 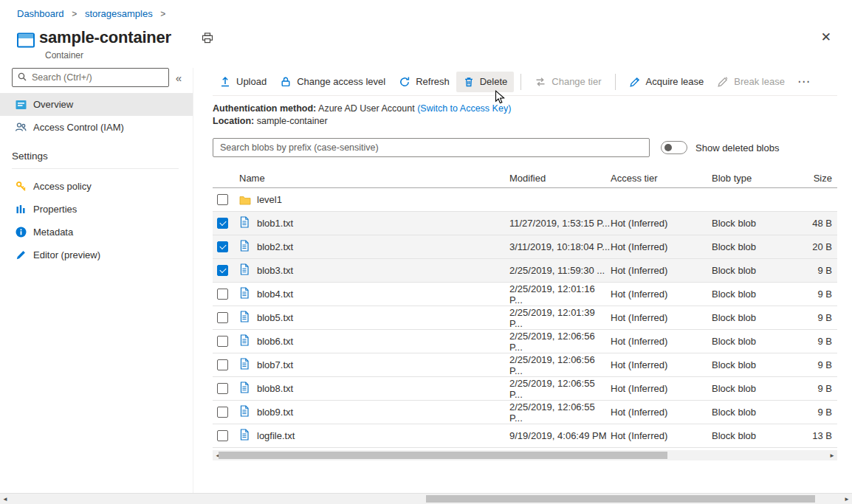 What do you see at coordinates (667, 82) in the screenshot?
I see `acquire-lease-button: Acquire lease` at bounding box center [667, 82].